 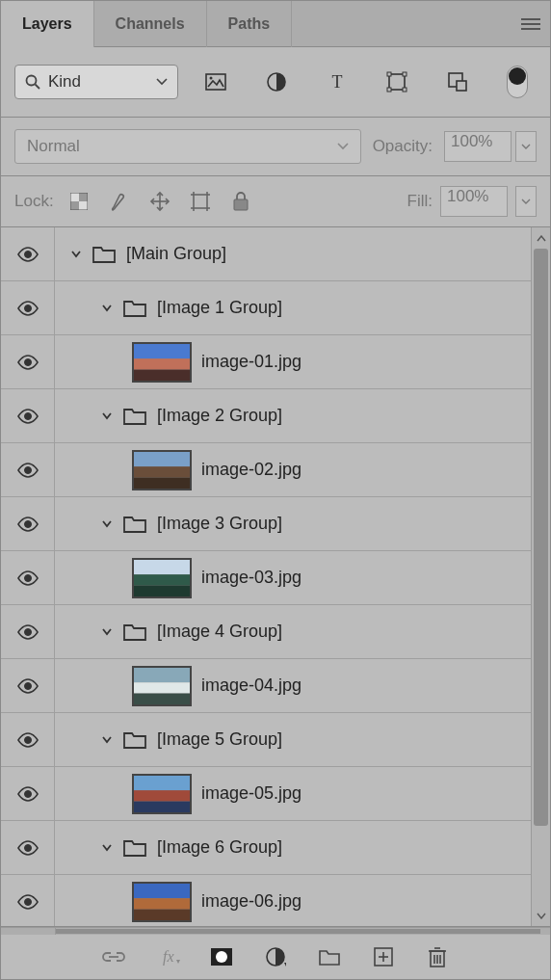 What do you see at coordinates (540, 576) in the screenshot?
I see `vertical-scrollbar` at bounding box center [540, 576].